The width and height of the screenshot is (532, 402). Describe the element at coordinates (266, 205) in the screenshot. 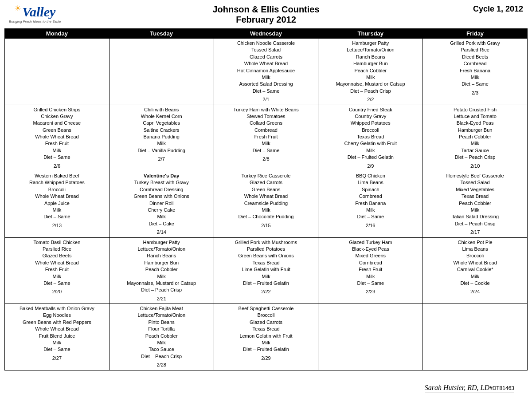

I see `cell-wednesday-2: Turkey Rice CasseroleGlazed CarrotsGreen…` at that location.